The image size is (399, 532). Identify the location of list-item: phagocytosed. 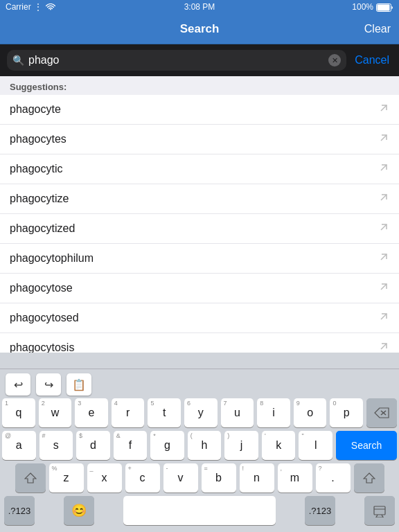
(200, 319).